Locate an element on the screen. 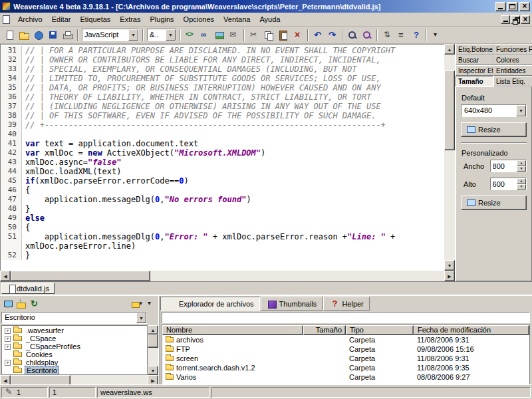 The height and width of the screenshot is (399, 532). panel-tab-funciones-ph: Funciones PH is located at coordinates (513, 49).